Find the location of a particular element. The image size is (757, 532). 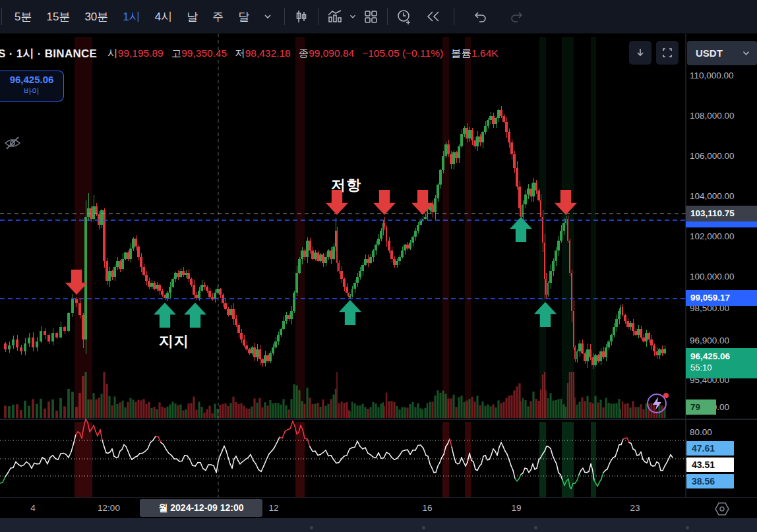

ohlc-item: 종99,090.84 is located at coordinates (326, 54).